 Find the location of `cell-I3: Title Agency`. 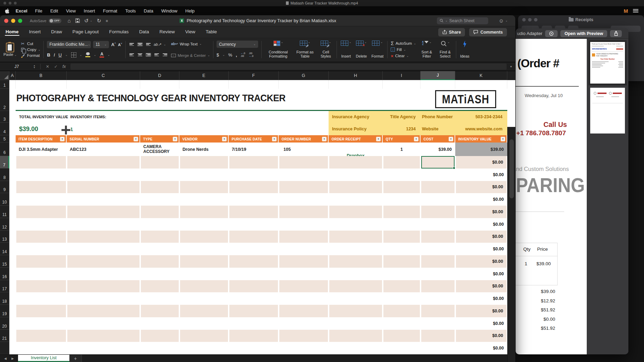

cell-I3: Title Agency is located at coordinates (402, 117).